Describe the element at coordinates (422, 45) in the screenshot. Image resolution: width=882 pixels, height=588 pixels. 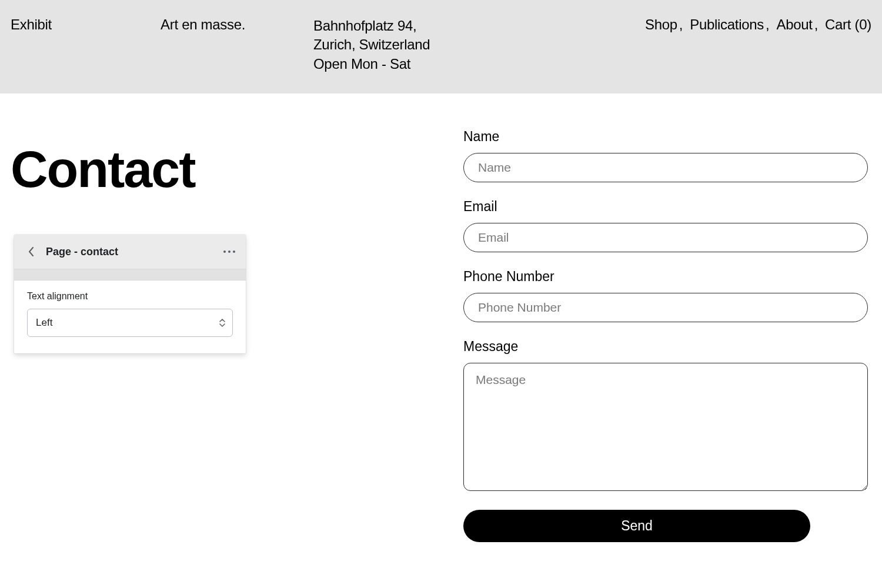
I see `address-block: Bahnhofplatz 94, Zurich, Switzerland Ope…` at that location.